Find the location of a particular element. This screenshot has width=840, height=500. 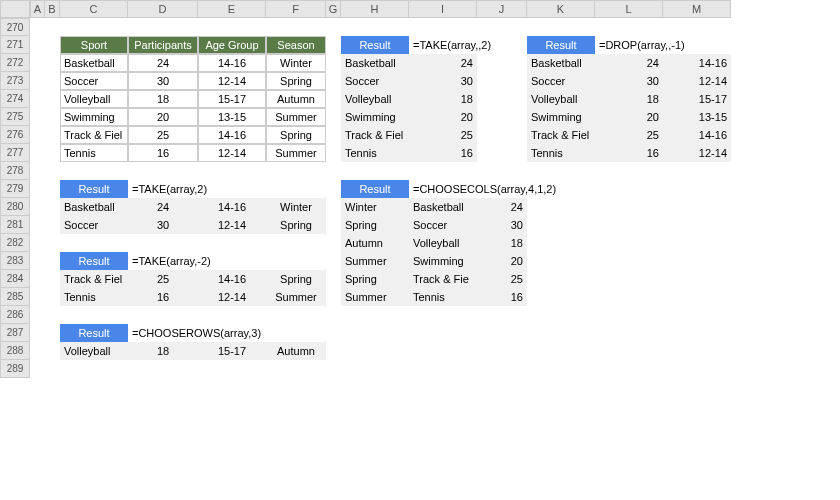

res-takecols-0-1: 24 is located at coordinates (443, 63).